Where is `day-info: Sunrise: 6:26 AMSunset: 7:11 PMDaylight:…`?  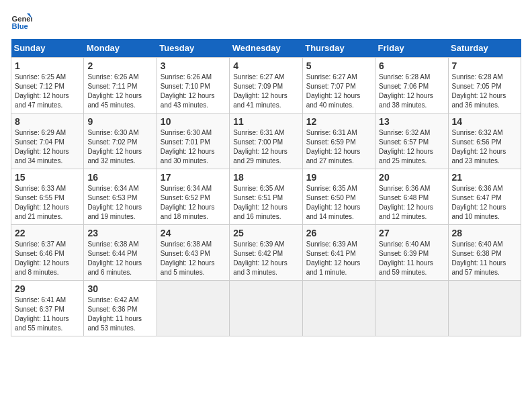 day-info: Sunrise: 6:26 AMSunset: 7:11 PMDaylight:… is located at coordinates (114, 91).